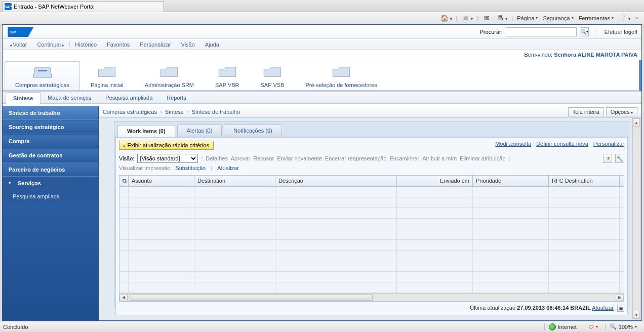  What do you see at coordinates (528, 18) in the screenshot?
I see `menu-pagina: Página` at bounding box center [528, 18].